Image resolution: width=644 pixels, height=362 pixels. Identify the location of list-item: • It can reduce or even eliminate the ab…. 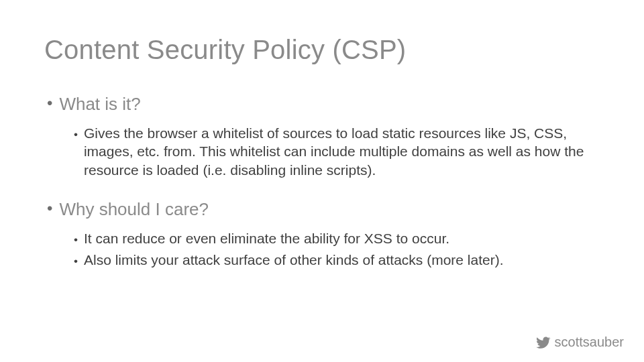
(335, 239).